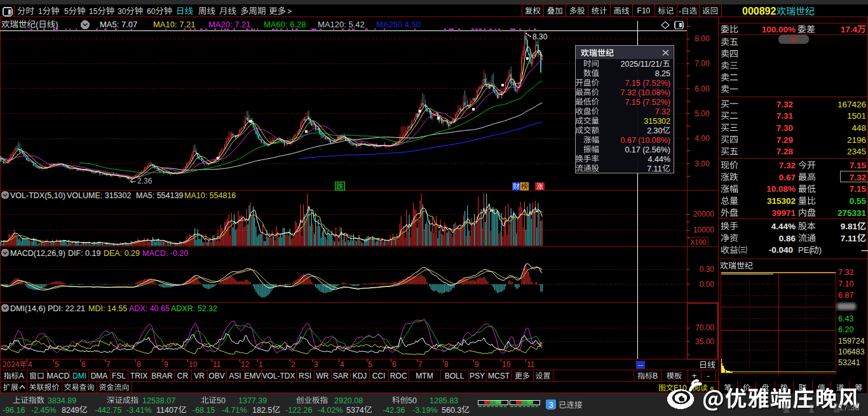 The height and width of the screenshot is (416, 868). What do you see at coordinates (323, 376) in the screenshot?
I see `svg-text: WR` at bounding box center [323, 376].